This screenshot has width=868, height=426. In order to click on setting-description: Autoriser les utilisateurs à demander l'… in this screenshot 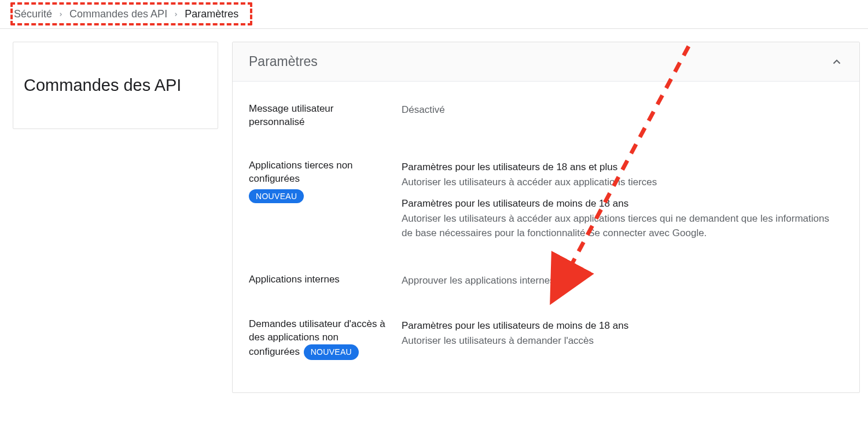, I will do `click(617, 341)`.